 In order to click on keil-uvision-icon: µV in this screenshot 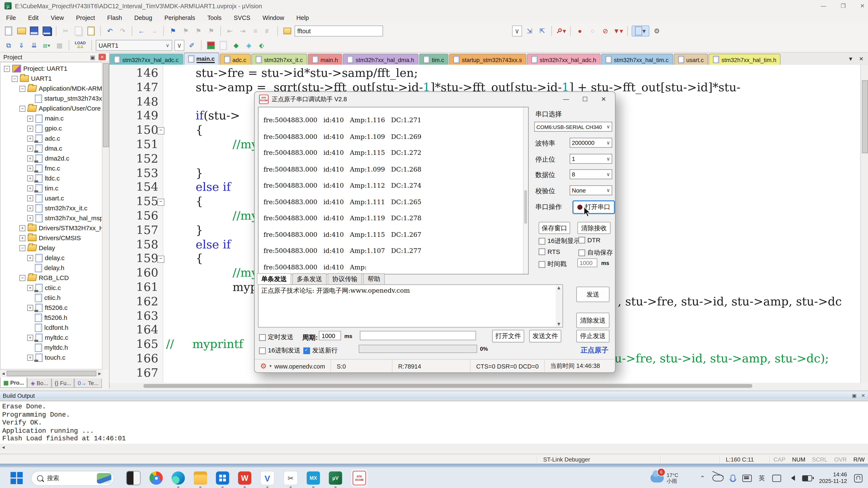, I will do `click(336, 478)`.